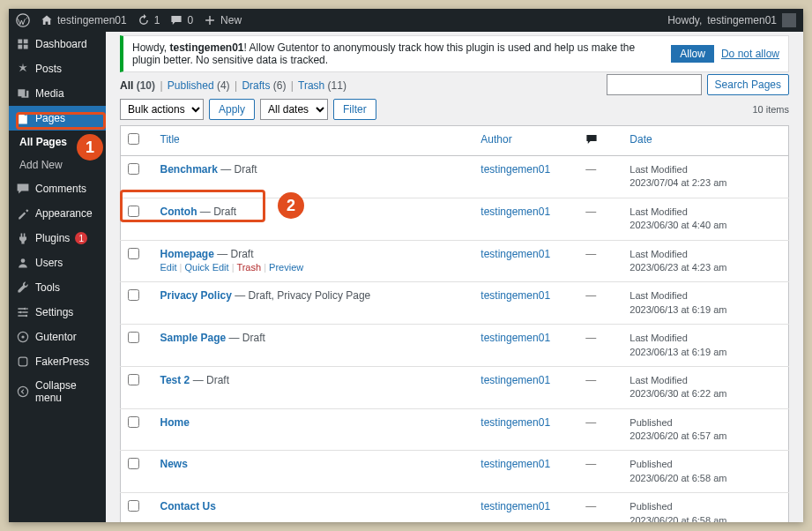  What do you see at coordinates (789, 20) in the screenshot?
I see `avatar` at bounding box center [789, 20].